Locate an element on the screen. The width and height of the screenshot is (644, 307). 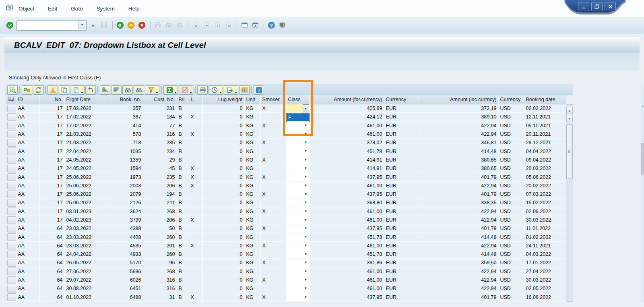
column-header-amount-for-currency-: Amount (for.currency) is located at coordinates (347, 100).